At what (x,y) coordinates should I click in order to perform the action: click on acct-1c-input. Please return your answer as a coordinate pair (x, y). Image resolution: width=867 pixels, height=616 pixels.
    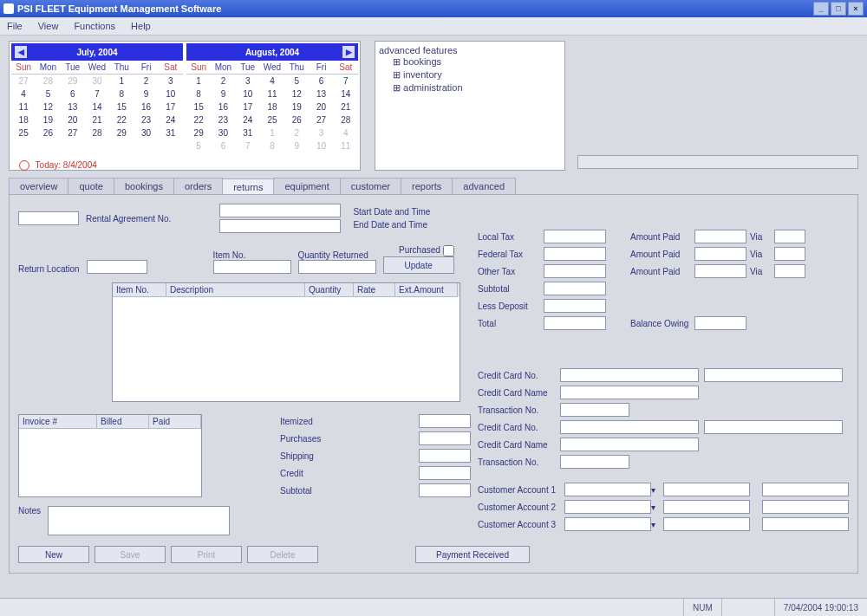
    Looking at the image, I should click on (805, 490).